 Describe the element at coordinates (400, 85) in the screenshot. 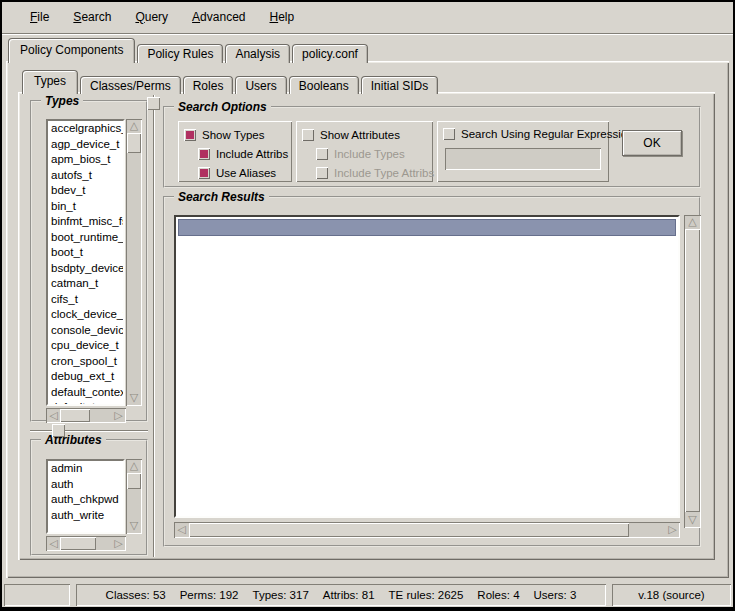

I see `sub-tab: Initial SIDs` at that location.